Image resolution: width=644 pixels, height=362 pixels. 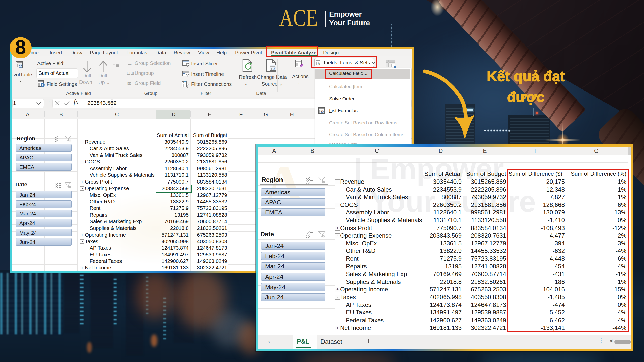 What do you see at coordinates (323, 112) in the screenshot?
I see `svg-text: fx` at bounding box center [323, 112].